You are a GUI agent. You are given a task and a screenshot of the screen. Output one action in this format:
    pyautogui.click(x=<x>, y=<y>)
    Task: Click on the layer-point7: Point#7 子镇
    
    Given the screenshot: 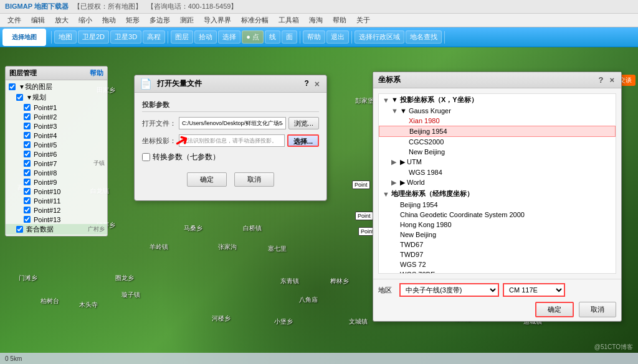 What is the action you would take?
    pyautogui.click(x=56, y=163)
    